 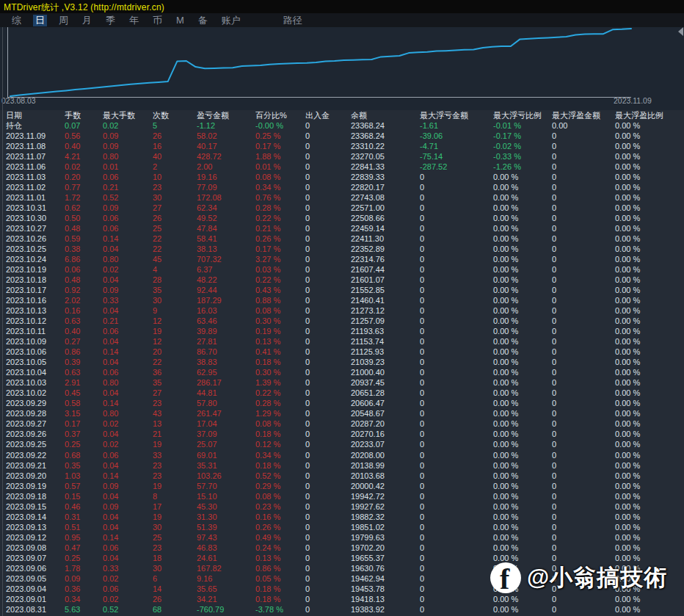 I want to click on cell-date: 2023.09.21, so click(x=35, y=465).